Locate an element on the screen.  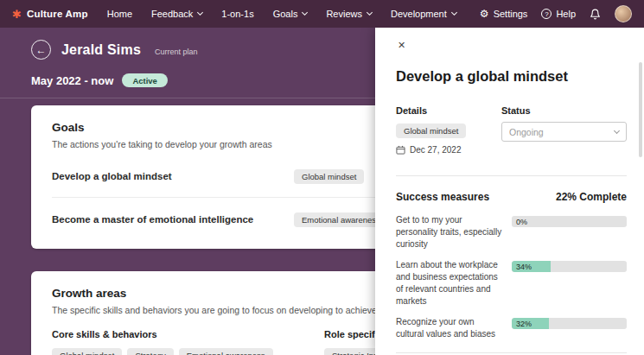
success-measure-row: Get to to my your personality traits, es… is located at coordinates (512, 232).